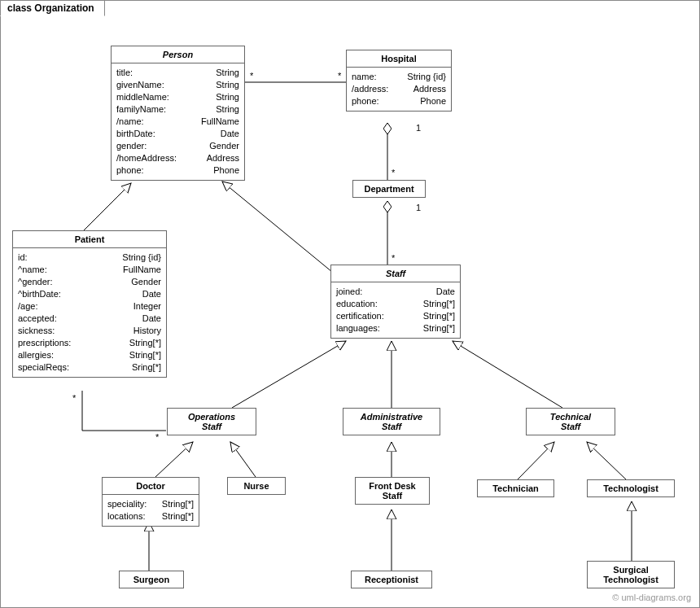 The width and height of the screenshot is (700, 608). Describe the element at coordinates (90, 343) in the screenshot. I see `attribute-row: prescriptions:String[*]` at that location.